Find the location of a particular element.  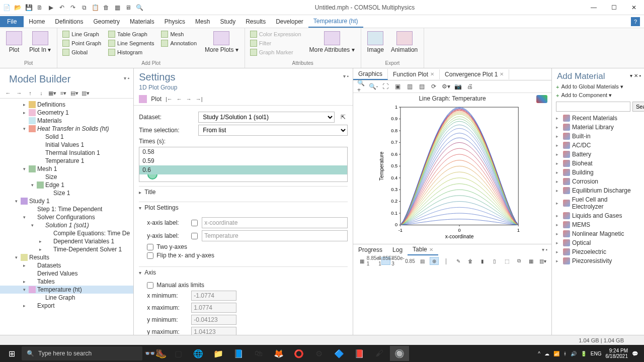

material-bioheat: ▸Bioheat is located at coordinates (598, 163).